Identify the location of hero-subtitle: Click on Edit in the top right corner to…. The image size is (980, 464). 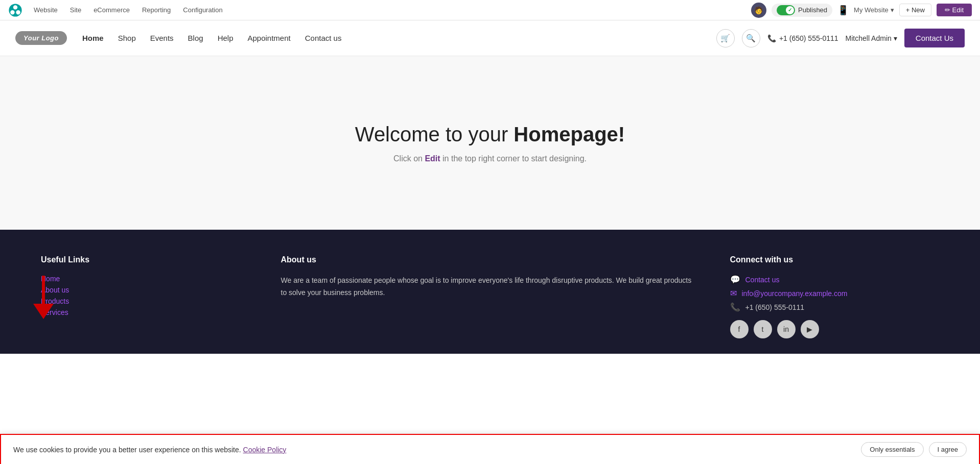
(490, 159).